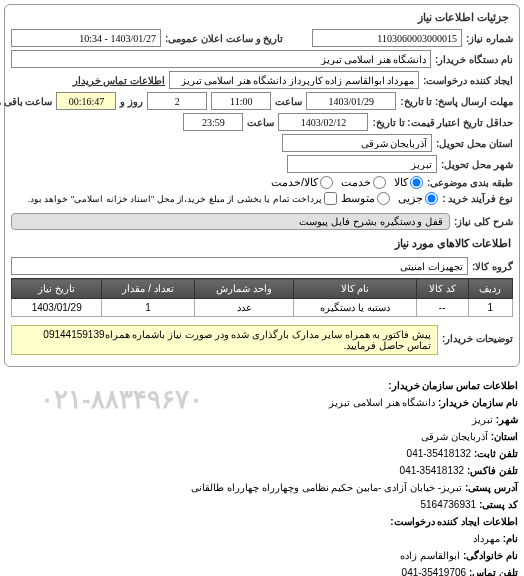  I want to click on label-lname: نام خانوادگی:, so click(490, 556).